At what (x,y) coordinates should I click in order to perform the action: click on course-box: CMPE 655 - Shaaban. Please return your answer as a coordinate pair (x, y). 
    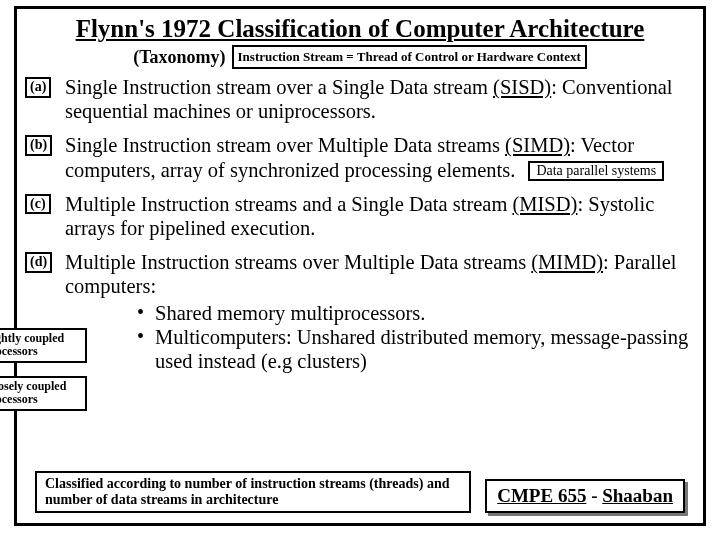
    Looking at the image, I should click on (585, 496).